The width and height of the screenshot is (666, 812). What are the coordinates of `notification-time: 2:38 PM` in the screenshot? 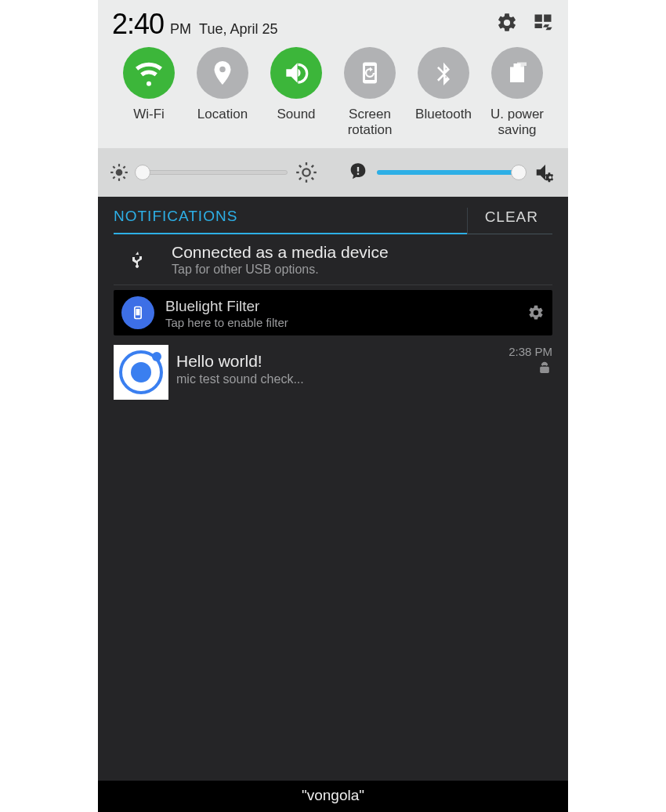 It's located at (530, 351).